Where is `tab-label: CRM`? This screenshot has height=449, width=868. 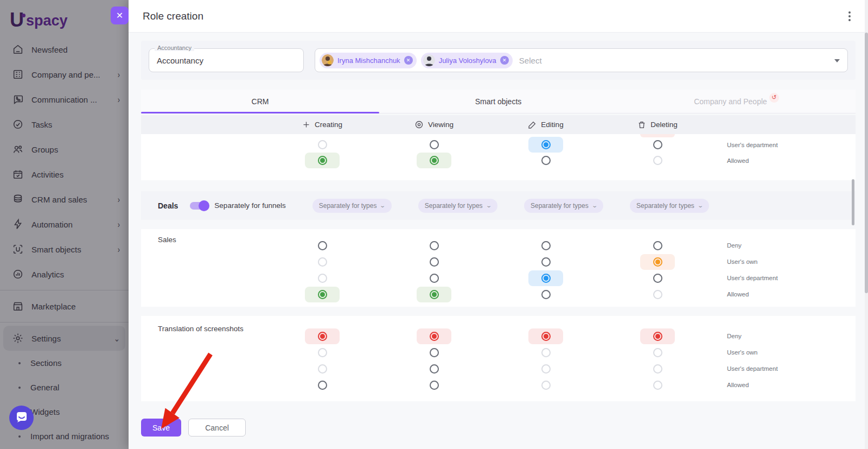
tab-label: CRM is located at coordinates (260, 102).